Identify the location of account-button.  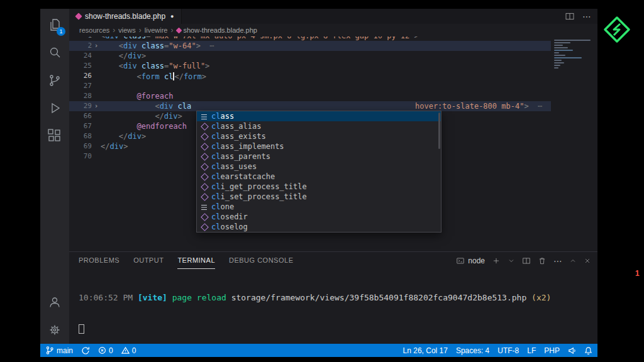
(55, 302).